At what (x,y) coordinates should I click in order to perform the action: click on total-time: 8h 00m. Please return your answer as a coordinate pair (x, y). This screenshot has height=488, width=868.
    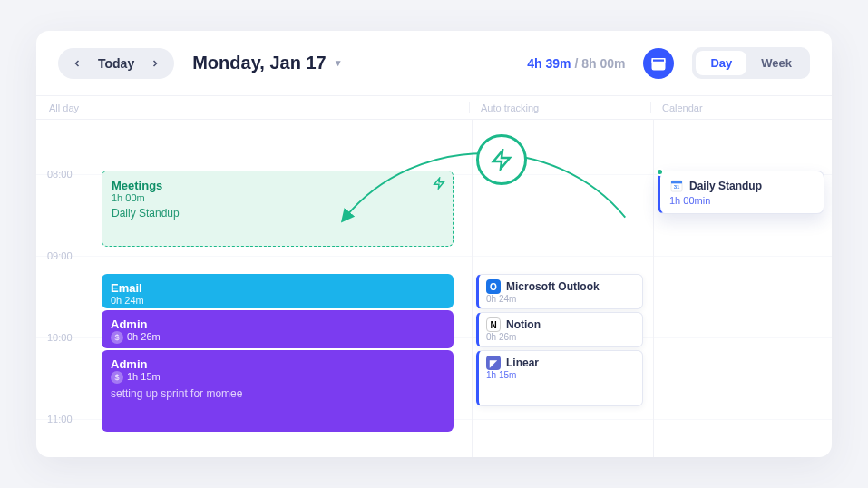
    Looking at the image, I should click on (603, 63).